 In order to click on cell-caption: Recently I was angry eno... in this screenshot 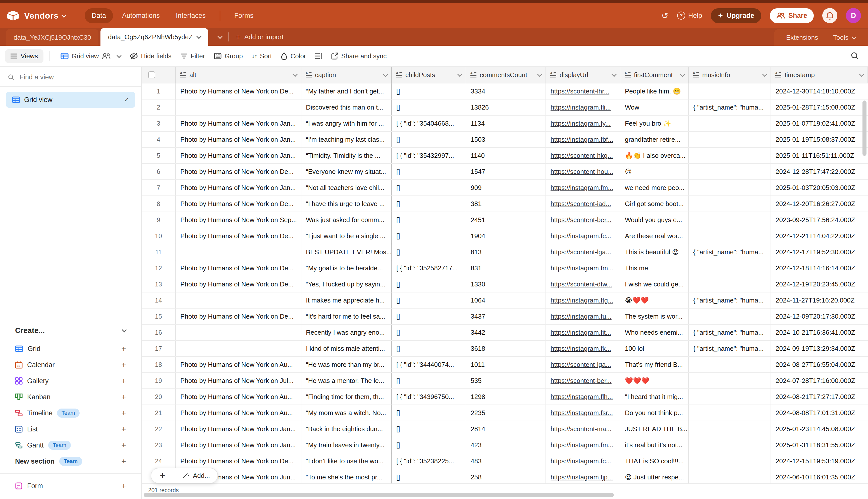, I will do `click(347, 332)`.